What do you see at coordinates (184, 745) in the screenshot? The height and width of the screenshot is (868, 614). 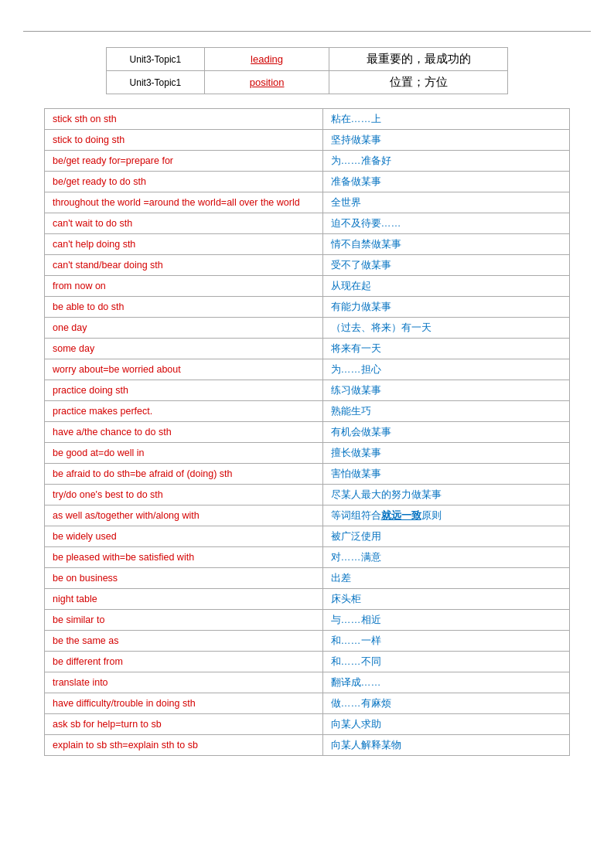 I see `row-en-30: explain to sb sth=explain sth to sb` at bounding box center [184, 745].